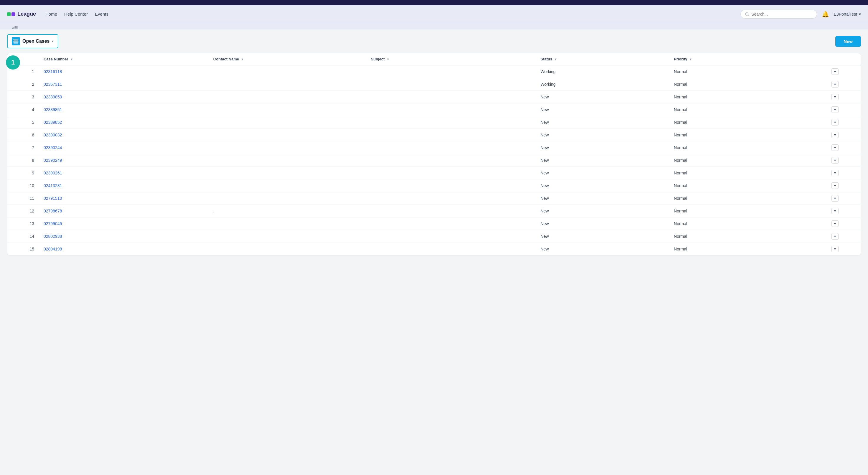 The image size is (868, 475). Describe the element at coordinates (847, 14) in the screenshot. I see `user-menu: E3PortalTest ▾` at that location.